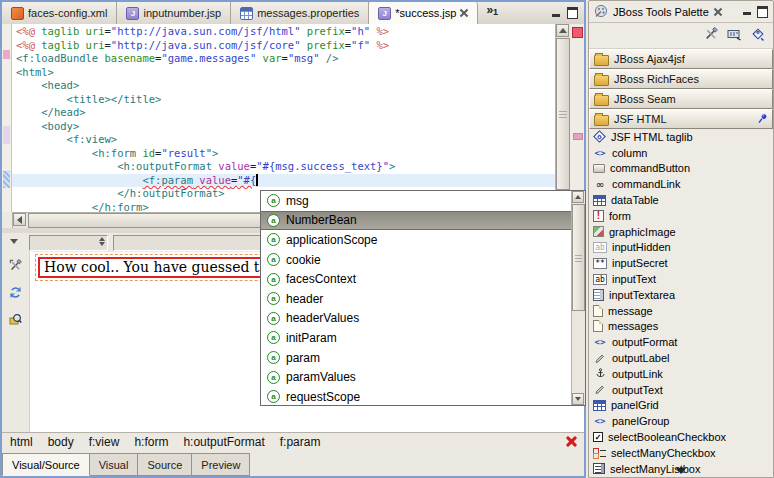 The image size is (774, 478). What do you see at coordinates (286, 100) in the screenshot?
I see `code-line: <title></title>` at bounding box center [286, 100].